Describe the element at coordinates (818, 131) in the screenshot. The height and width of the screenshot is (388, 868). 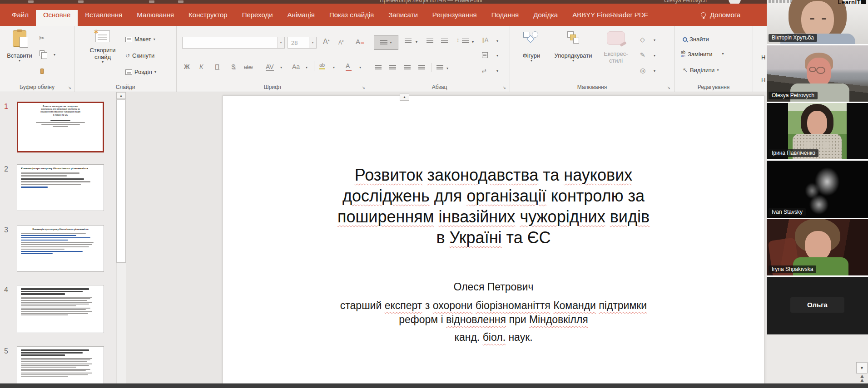
I see `participant-video-iryna-pavlichenko: Ірина Павліченко` at that location.